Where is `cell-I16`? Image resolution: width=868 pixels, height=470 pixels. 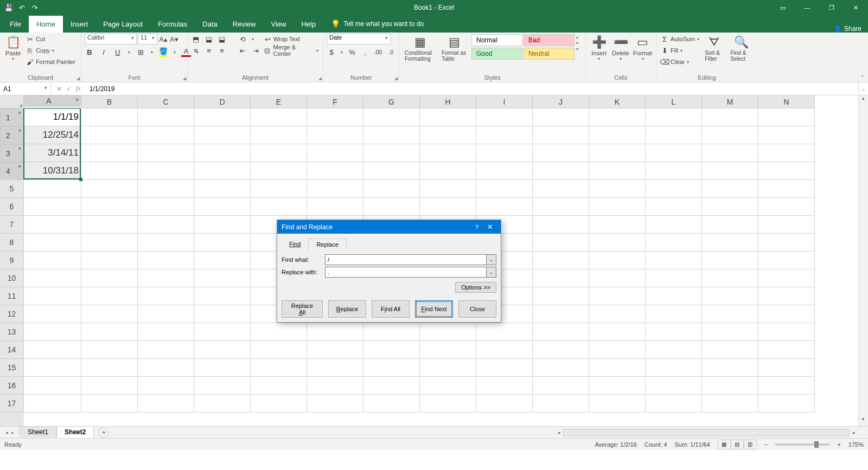
cell-I16 is located at coordinates (505, 386).